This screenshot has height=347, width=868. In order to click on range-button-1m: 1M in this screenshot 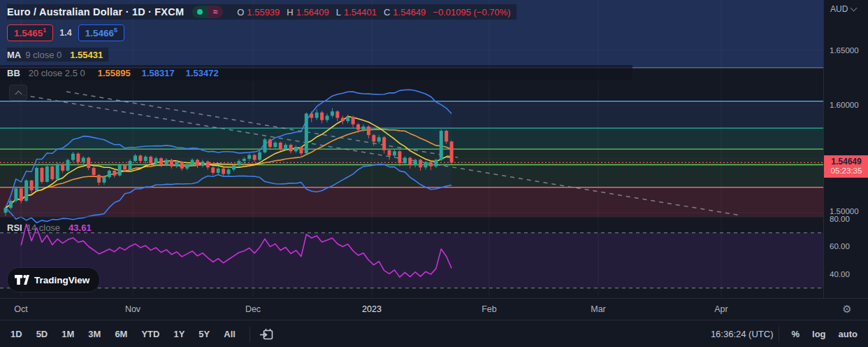, I will do `click(68, 334)`.